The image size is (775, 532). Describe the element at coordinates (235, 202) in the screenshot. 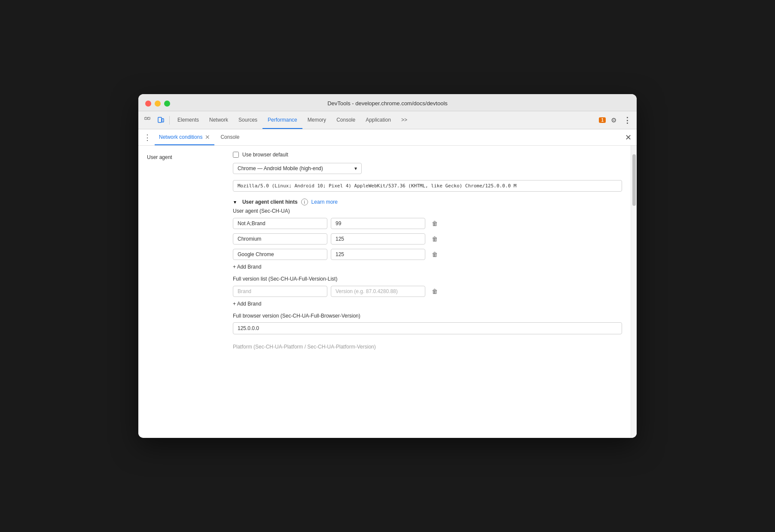

I see `triangle-icon: ▼` at that location.